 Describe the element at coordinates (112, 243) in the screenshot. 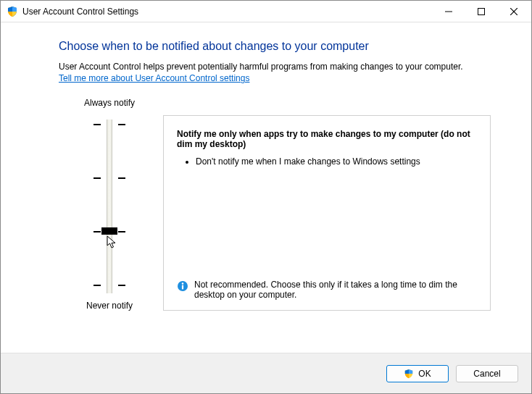

I see `cursor-icon` at that location.